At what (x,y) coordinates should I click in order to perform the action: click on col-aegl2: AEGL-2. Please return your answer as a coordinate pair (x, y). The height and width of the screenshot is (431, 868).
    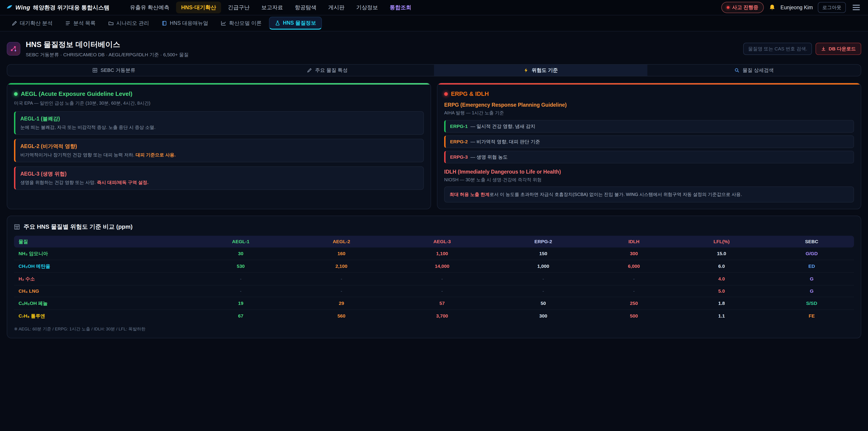
    Looking at the image, I should click on (342, 242).